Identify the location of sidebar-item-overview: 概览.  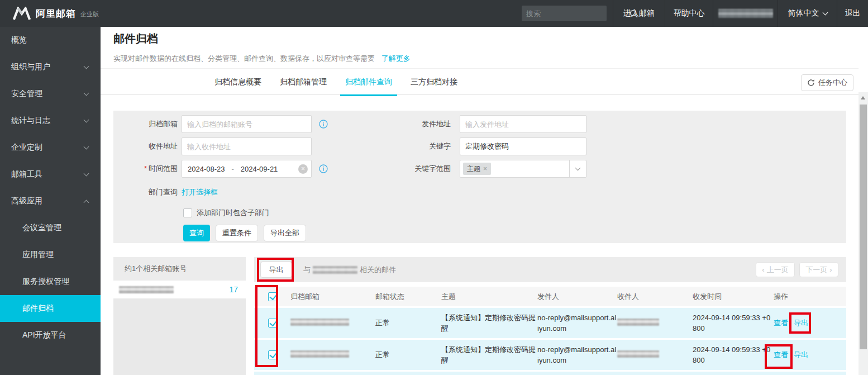
(50, 40).